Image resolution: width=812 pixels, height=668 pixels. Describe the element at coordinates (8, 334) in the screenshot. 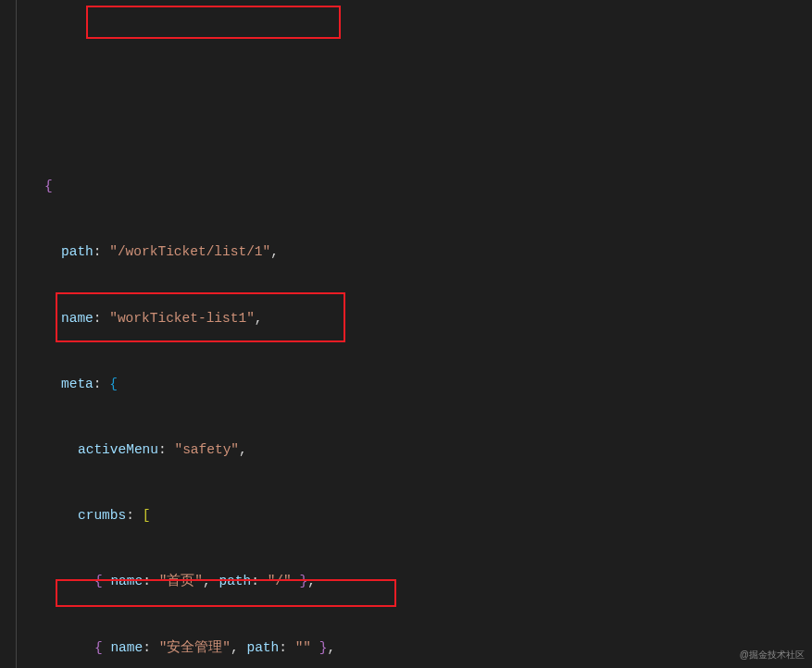

I see `editor-gutter` at that location.